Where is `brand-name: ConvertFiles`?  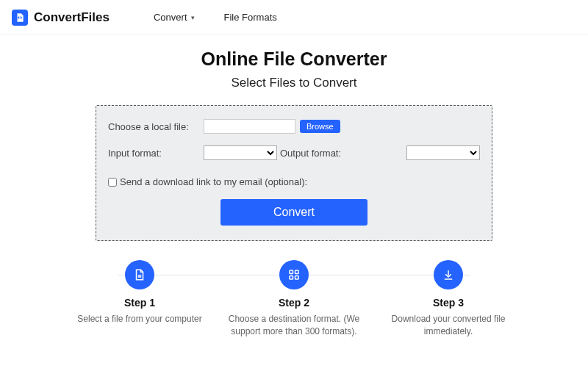
brand-name: ConvertFiles is located at coordinates (72, 18).